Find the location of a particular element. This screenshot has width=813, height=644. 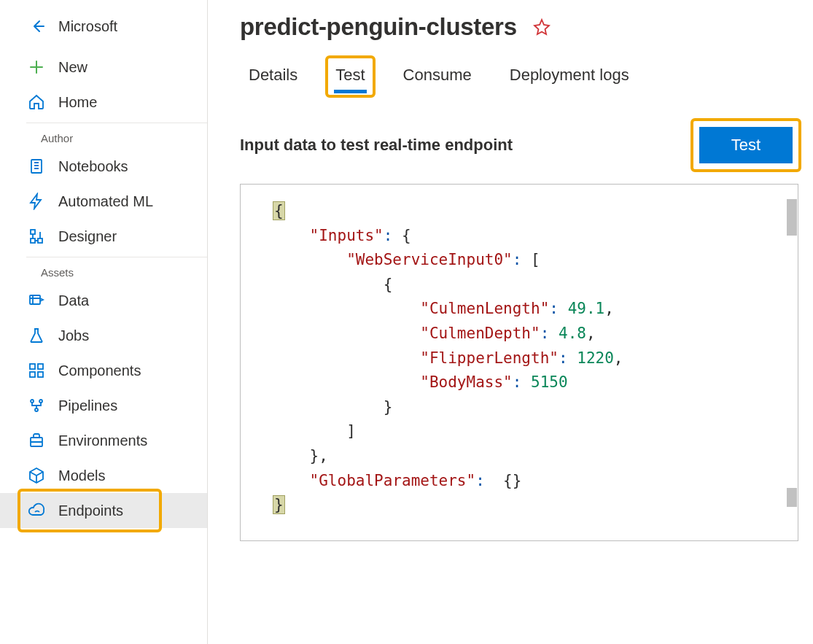

designer-icon is located at coordinates (36, 236).